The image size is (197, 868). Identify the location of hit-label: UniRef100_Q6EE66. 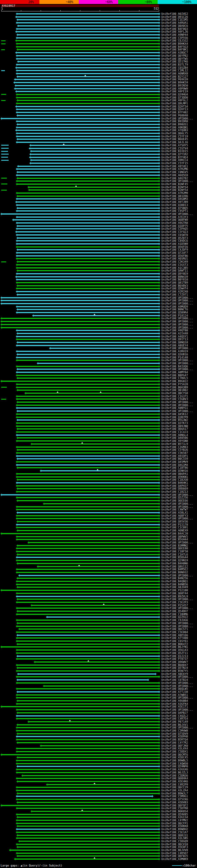
(174, 501).